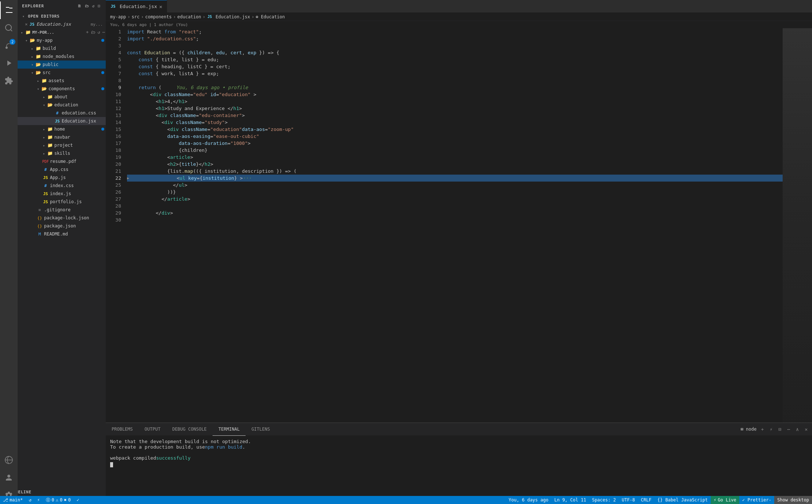  I want to click on app-js-label: App.js, so click(78, 178).